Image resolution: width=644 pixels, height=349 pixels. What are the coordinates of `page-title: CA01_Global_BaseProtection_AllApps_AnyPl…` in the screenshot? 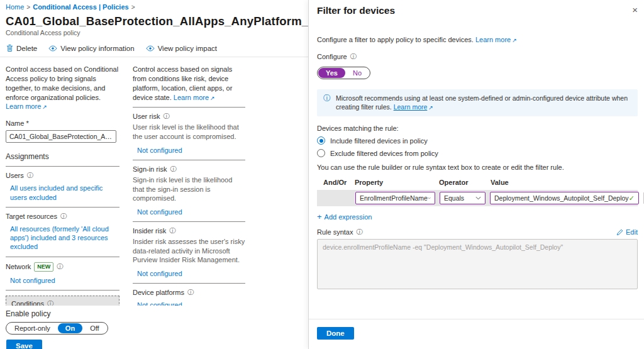 It's located at (157, 21).